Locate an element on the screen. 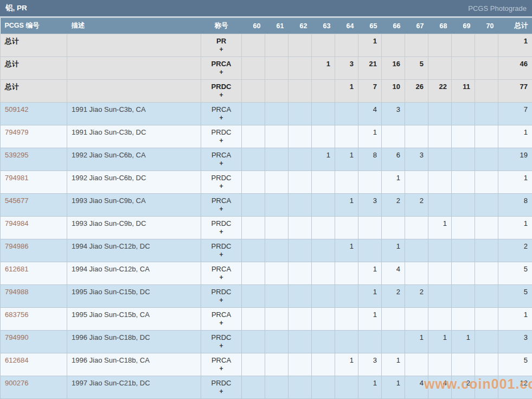  row-total-cell: 12 is located at coordinates (515, 388).